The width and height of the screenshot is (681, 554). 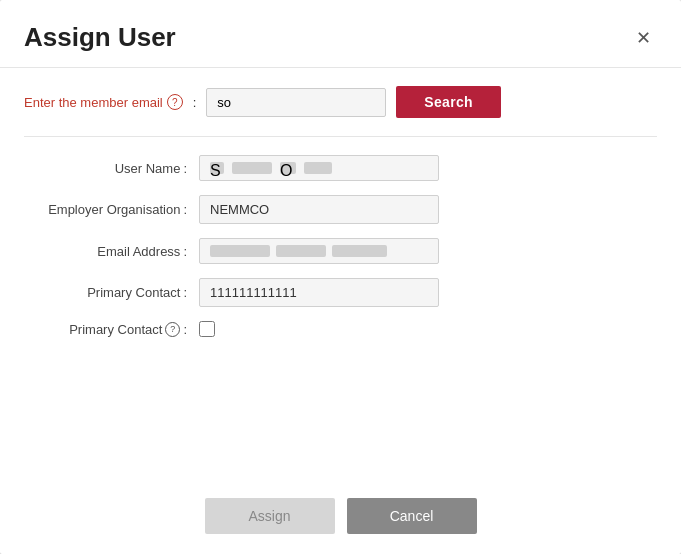 I want to click on username-label: User Name :, so click(x=112, y=168).